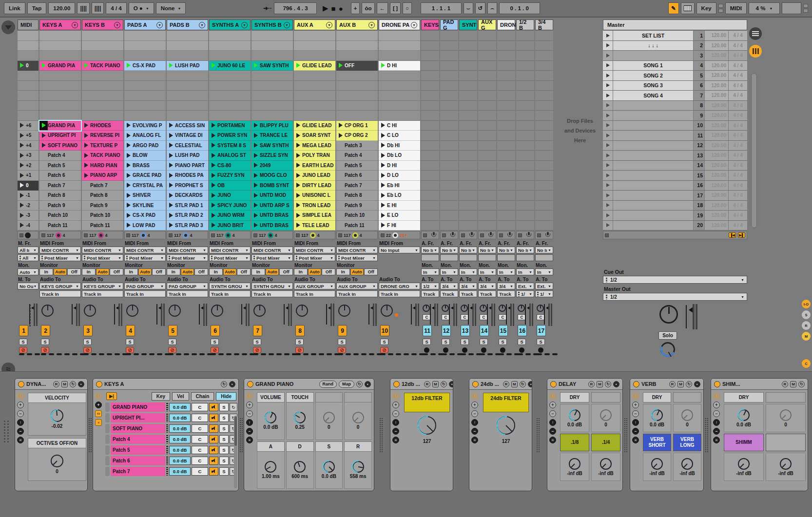 The height and width of the screenshot is (517, 812). I want to click on save-icon: ▪, so click(616, 384).